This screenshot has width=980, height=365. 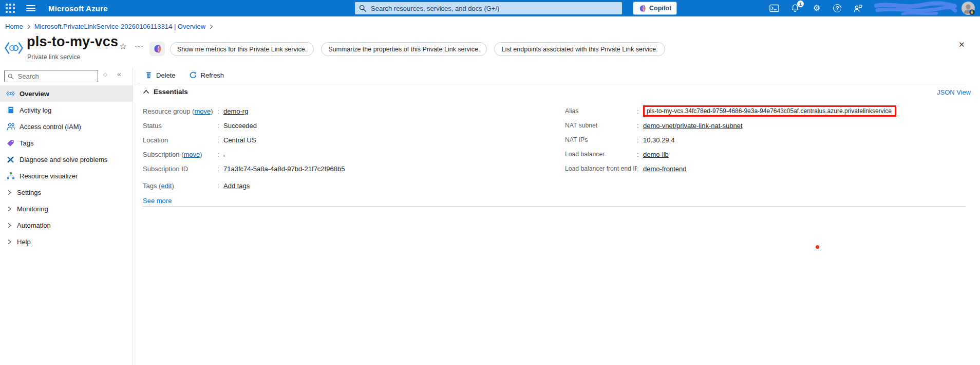 What do you see at coordinates (601, 125) in the screenshot?
I see `field-label: NAT subnet` at bounding box center [601, 125].